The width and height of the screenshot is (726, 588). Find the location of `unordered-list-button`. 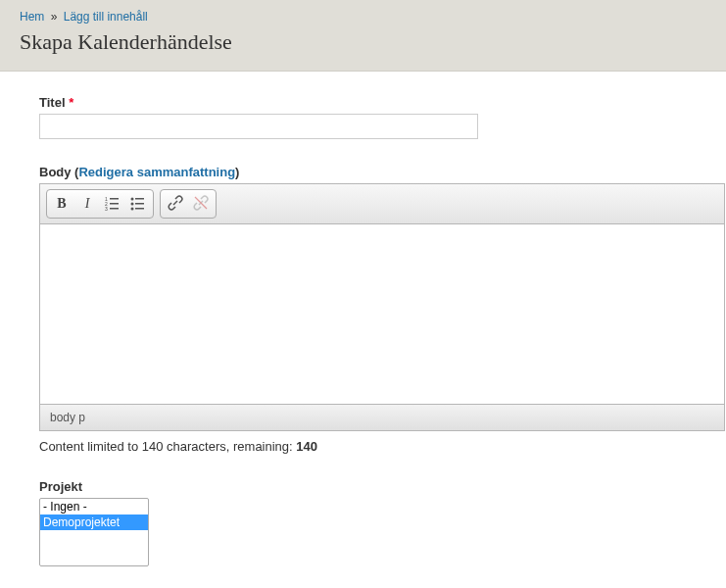

unordered-list-button is located at coordinates (138, 204).